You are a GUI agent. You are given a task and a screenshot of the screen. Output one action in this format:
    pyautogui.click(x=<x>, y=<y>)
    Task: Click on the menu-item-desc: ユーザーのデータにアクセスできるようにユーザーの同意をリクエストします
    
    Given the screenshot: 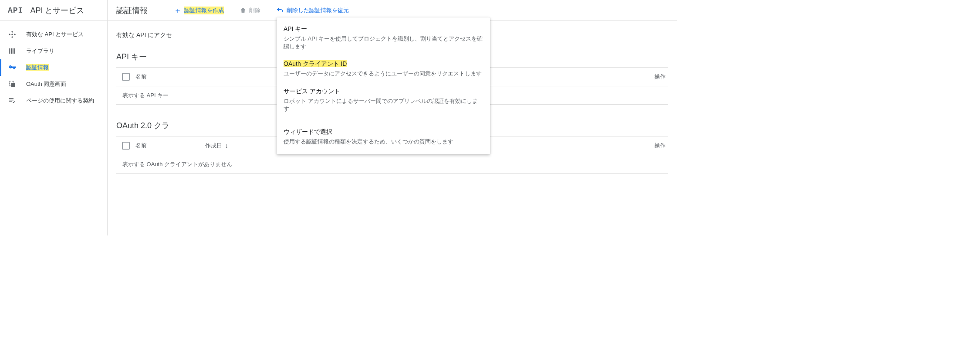 What is the action you would take?
    pyautogui.click(x=383, y=74)
    